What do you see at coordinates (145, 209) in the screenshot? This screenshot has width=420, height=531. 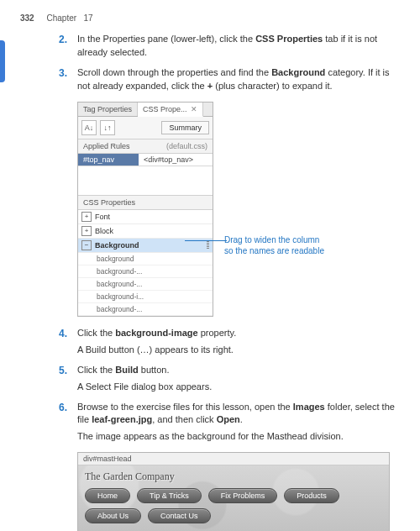 I see `css-properties-panel: Tag Properties CSS Prope...✕ A↓ ↓↑ Summa…` at bounding box center [145, 209].